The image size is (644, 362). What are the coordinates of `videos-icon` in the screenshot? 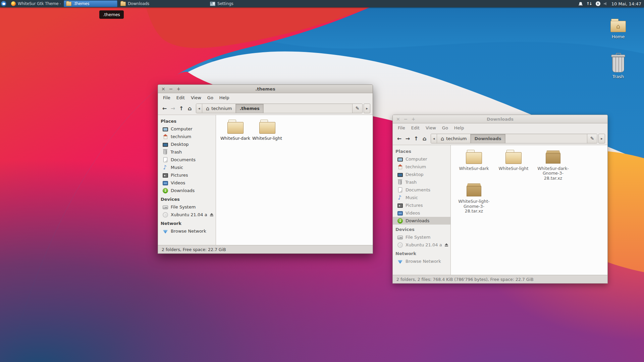 It's located at (400, 213).